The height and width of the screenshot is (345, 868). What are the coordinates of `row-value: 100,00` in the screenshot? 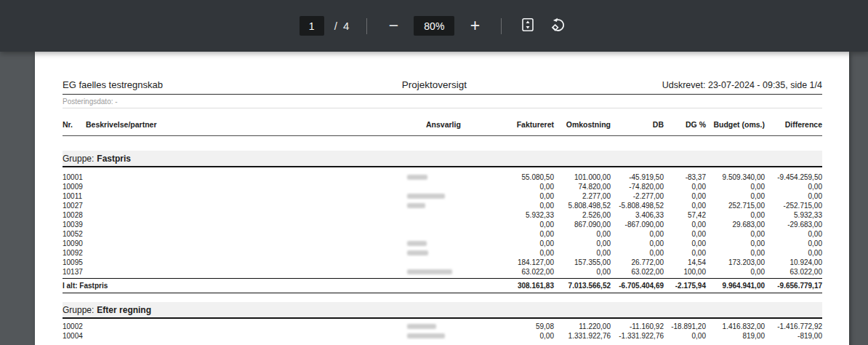 It's located at (685, 272).